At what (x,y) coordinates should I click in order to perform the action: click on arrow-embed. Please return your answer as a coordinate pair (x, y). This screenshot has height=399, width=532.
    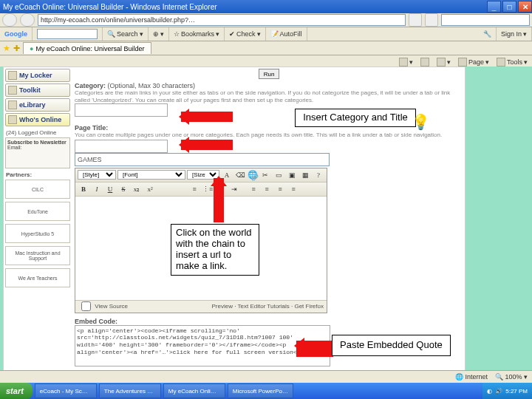
    Looking at the image, I should click on (315, 349).